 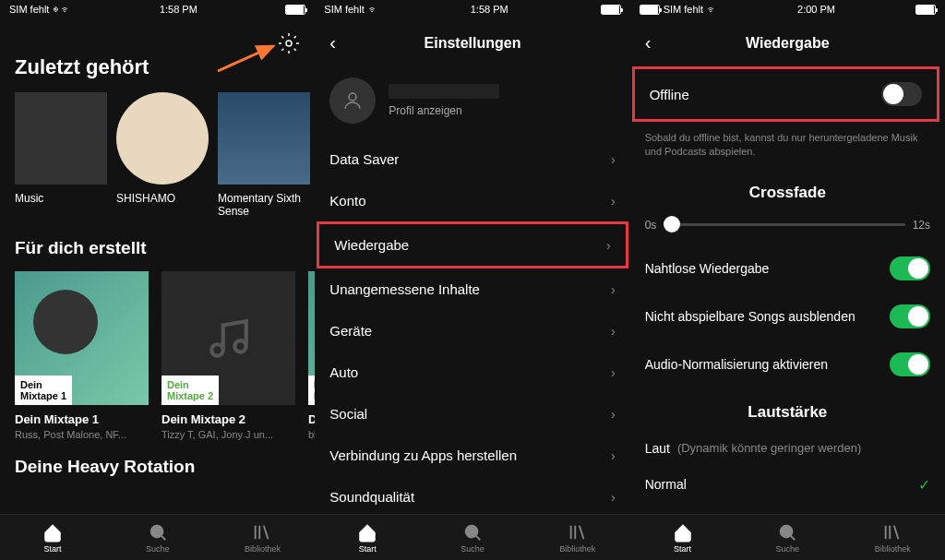 What do you see at coordinates (264, 155) in the screenshot?
I see `album-item: Momentary Sixth Sense` at bounding box center [264, 155].